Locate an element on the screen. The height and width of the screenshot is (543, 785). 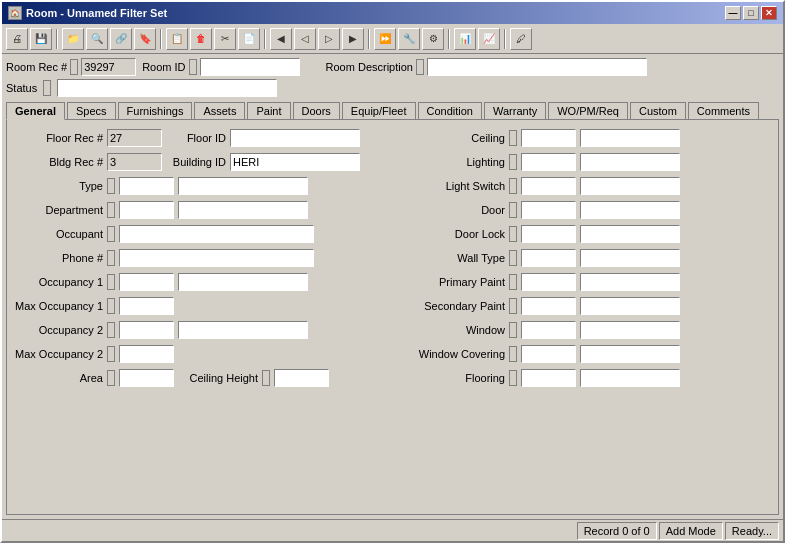
type-code-input is located at coordinates (146, 186).